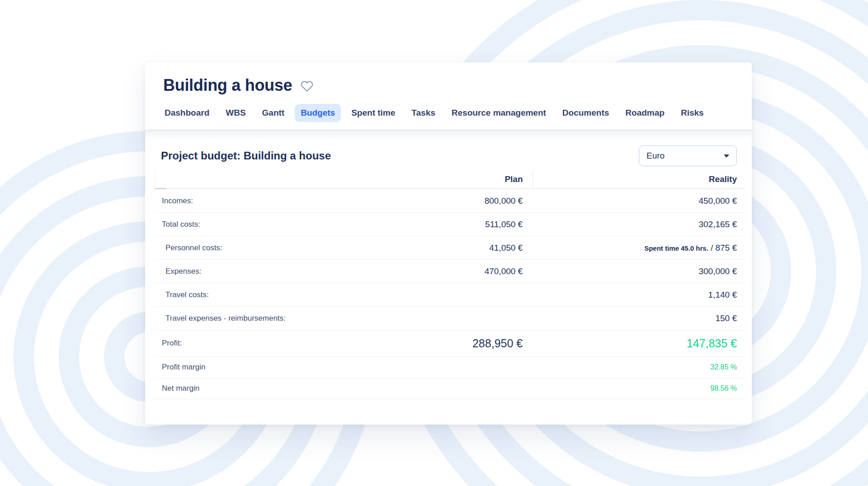 The image size is (868, 486). What do you see at coordinates (261, 201) in the screenshot?
I see `row-label: Incomes:` at bounding box center [261, 201].